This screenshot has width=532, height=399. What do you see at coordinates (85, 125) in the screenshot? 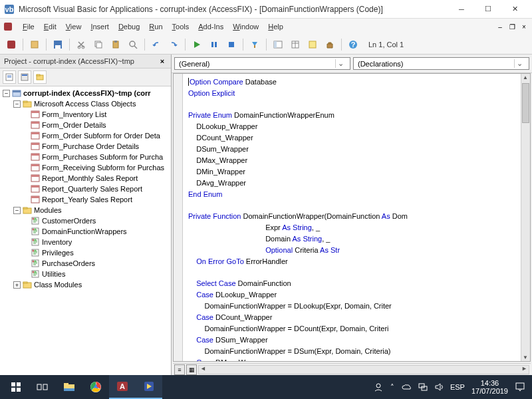
I see `tree-item: Form_Order Details` at bounding box center [85, 125].